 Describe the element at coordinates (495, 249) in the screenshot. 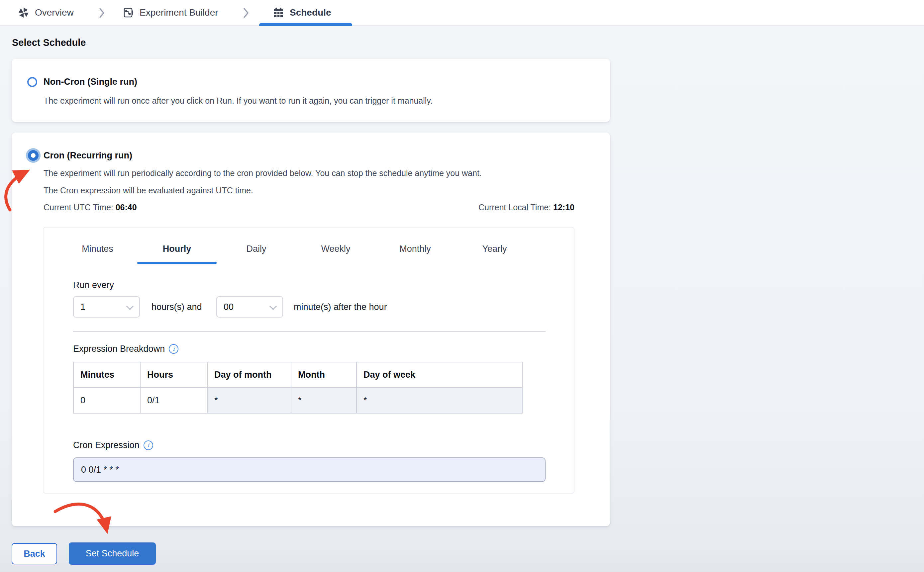

I see `tab-yearly: Yearly` at that location.